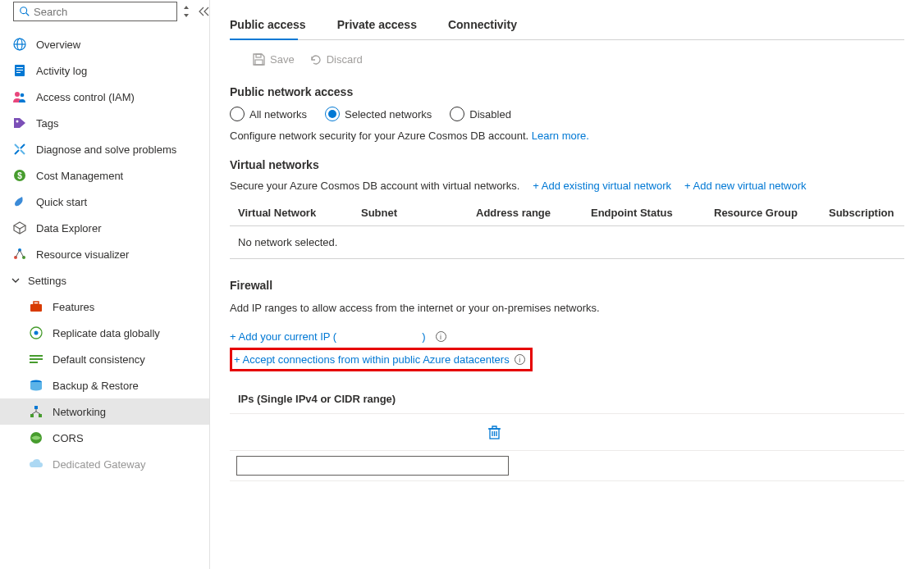  I want to click on radio-disabled: Disabled, so click(481, 114).